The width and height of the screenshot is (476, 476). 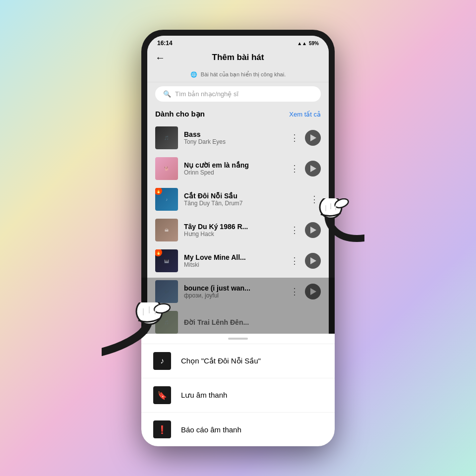 What do you see at coordinates (238, 138) in the screenshot?
I see `list-item: 🎵 Bass Tony Dark Eyes ⋮` at bounding box center [238, 138].